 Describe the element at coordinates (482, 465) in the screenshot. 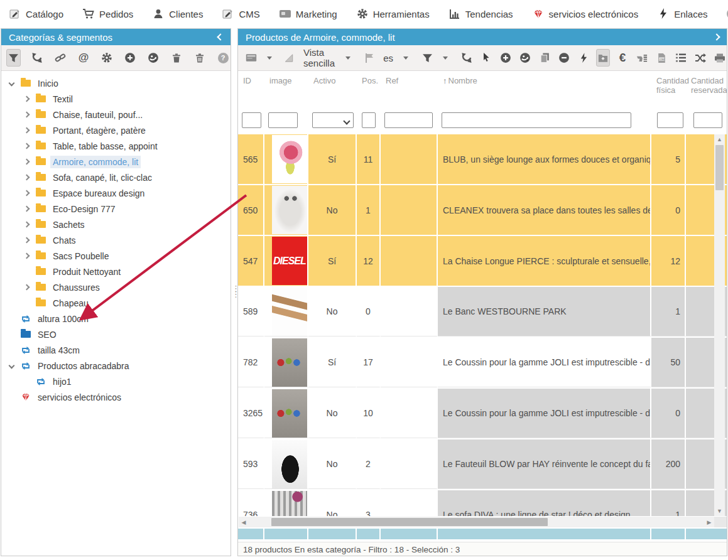

I see `table-row: 593 No 2 Le Fauteuil BLOW par HAY réinve…` at that location.